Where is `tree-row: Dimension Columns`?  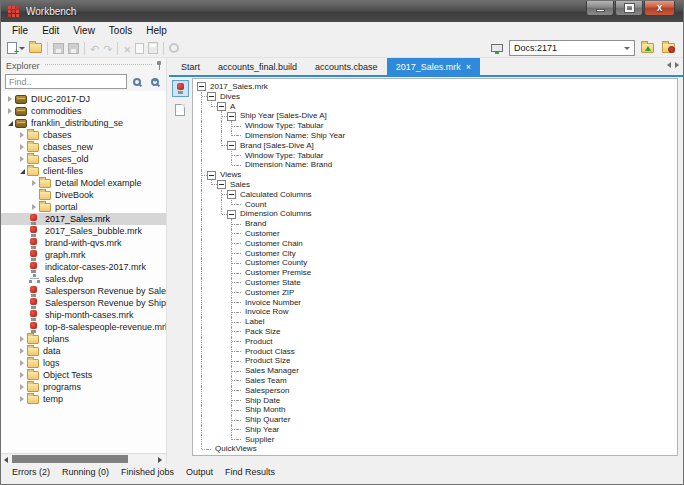
tree-row: Dimension Columns is located at coordinates (437, 214).